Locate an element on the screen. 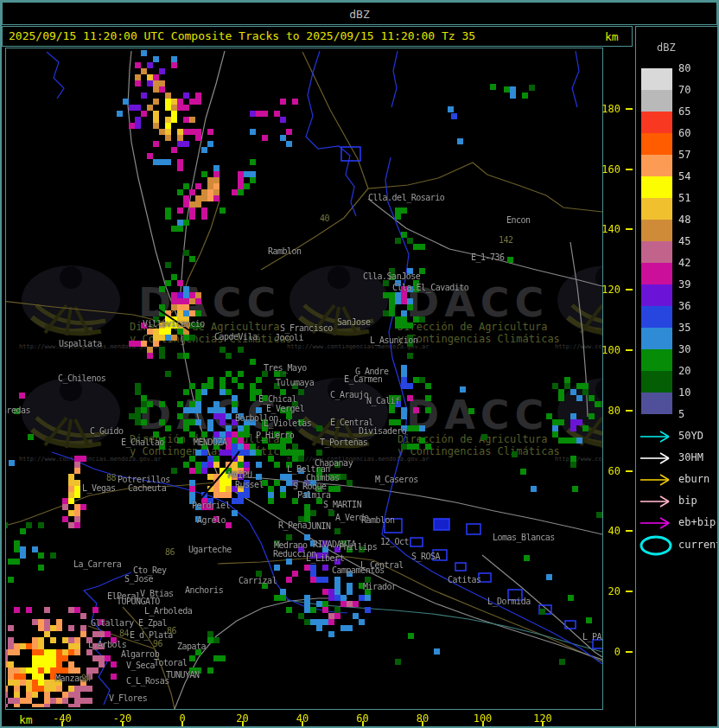 This screenshot has height=728, width=719. dbz-scale-label: 42 is located at coordinates (684, 263).